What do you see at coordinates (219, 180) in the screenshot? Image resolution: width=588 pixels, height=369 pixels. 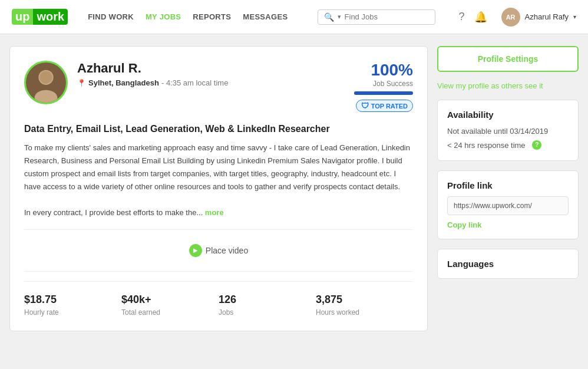 I see `profile-bio: To make my clients' sales and marketing …` at bounding box center [219, 180].